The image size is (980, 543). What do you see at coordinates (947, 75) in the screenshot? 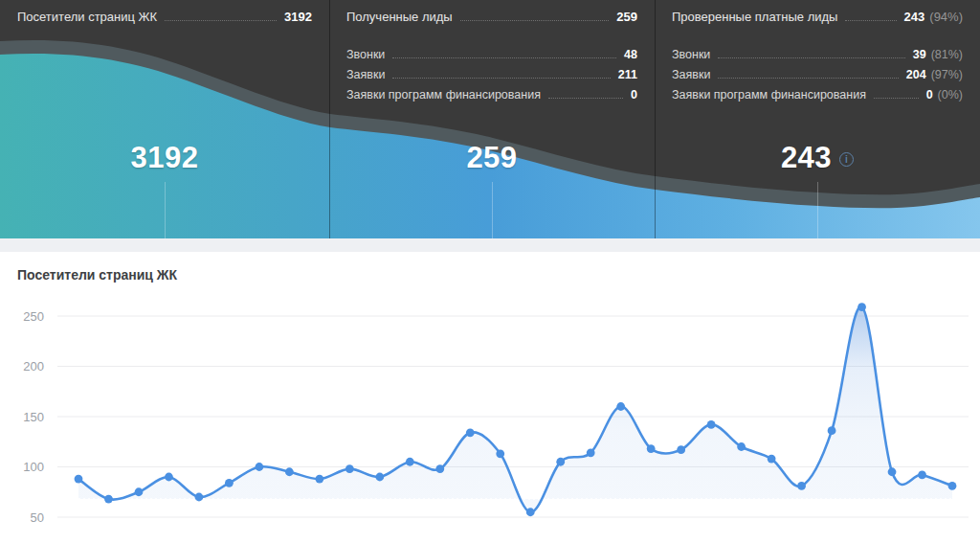
I see `stat-percent: (97%)` at bounding box center [947, 75].